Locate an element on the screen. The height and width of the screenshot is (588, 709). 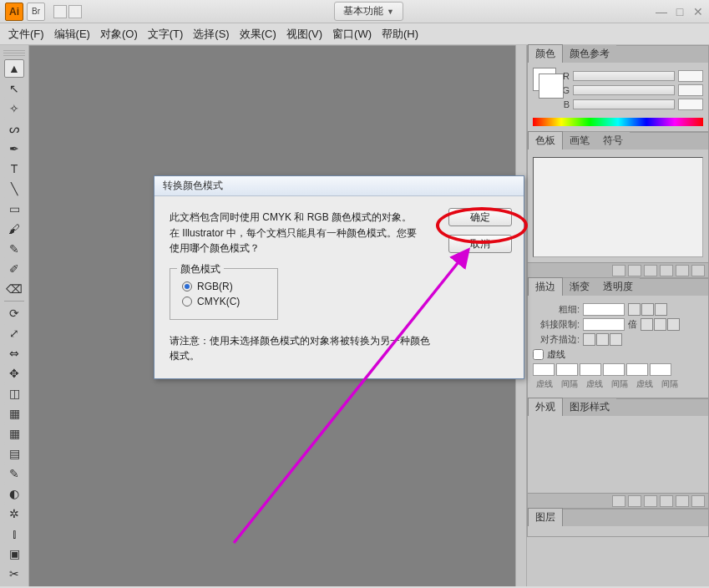
tab-swatches: 色板 is located at coordinates (545, 140).